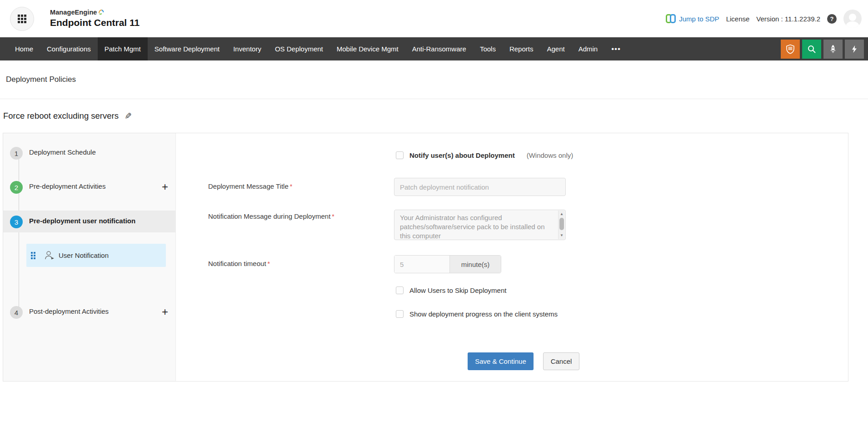  What do you see at coordinates (82, 221) in the screenshot?
I see `stepper-item-pre-deployment-user-notification: Pre-deployment user notification` at bounding box center [82, 221].